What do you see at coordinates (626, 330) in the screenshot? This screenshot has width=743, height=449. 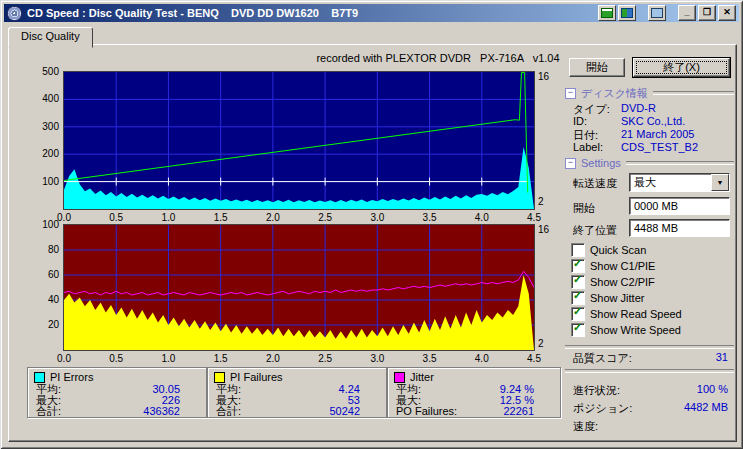 I see `checkbox-show-write-speed: ✓ Show Write Speed` at bounding box center [626, 330].